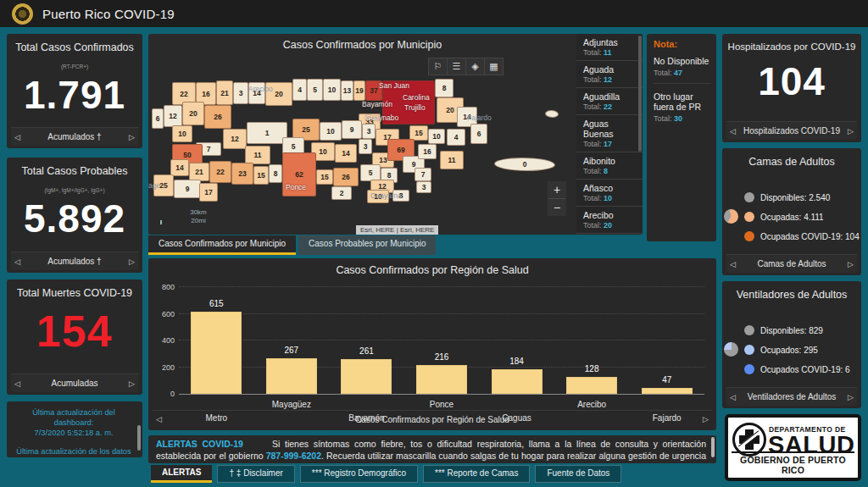  Describe the element at coordinates (367, 246) in the screenshot. I see `tab-casos-probables-municipio: Casos Probables por Municipio` at that location.